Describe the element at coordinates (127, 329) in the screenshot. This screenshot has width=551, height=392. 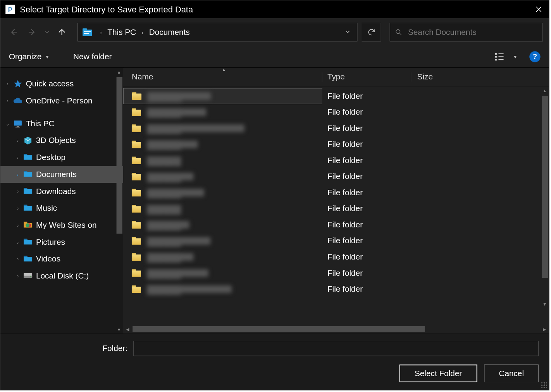
I see `scroll-left-button: ◀` at that location.